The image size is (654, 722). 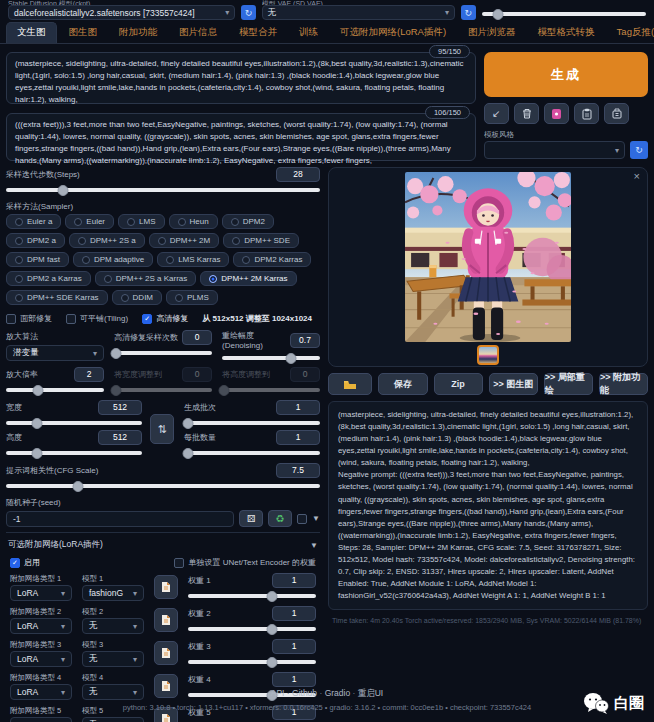 What do you see at coordinates (122, 12) in the screenshot?
I see `checkpoint-select: dalceforealistictallyv2.safetensors [733…` at bounding box center [122, 12].